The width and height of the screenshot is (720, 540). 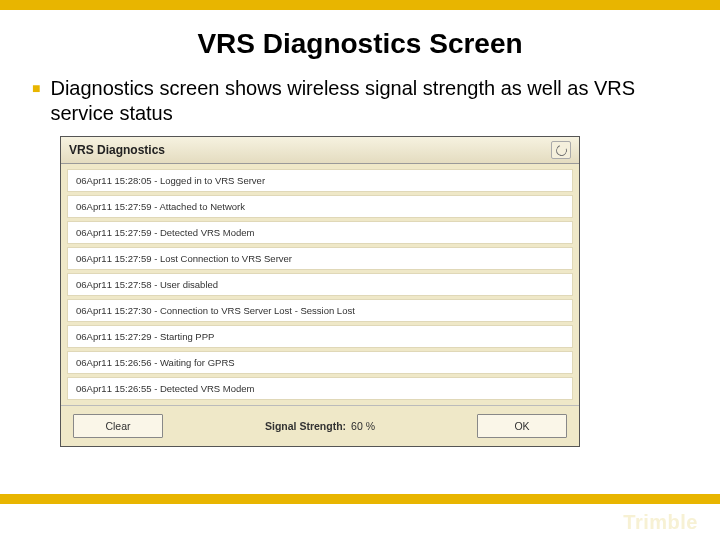 What do you see at coordinates (320, 180) in the screenshot?
I see `log-entry: 06Apr11 15:28:05 - Logged in to VRS Serv…` at bounding box center [320, 180].